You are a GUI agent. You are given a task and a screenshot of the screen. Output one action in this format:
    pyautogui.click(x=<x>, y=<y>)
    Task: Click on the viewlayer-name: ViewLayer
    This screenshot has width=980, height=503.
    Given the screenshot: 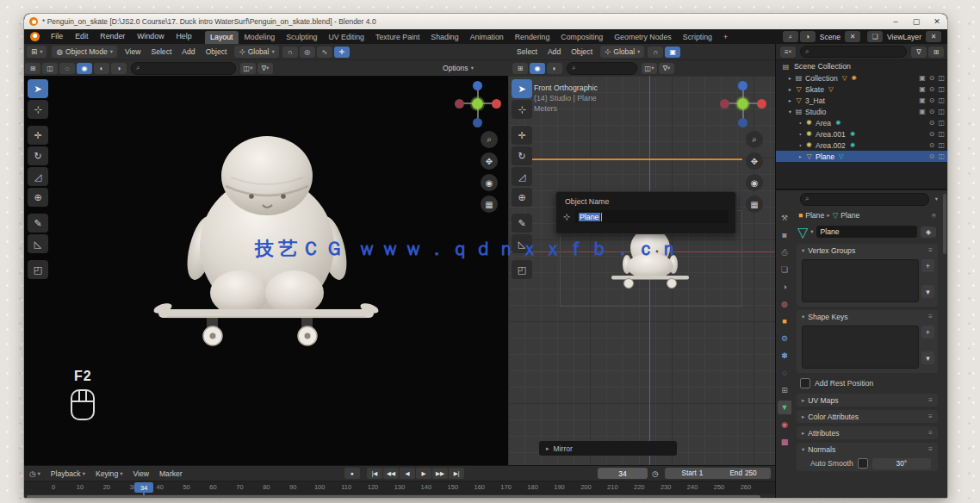 What is the action you would take?
    pyautogui.click(x=904, y=37)
    